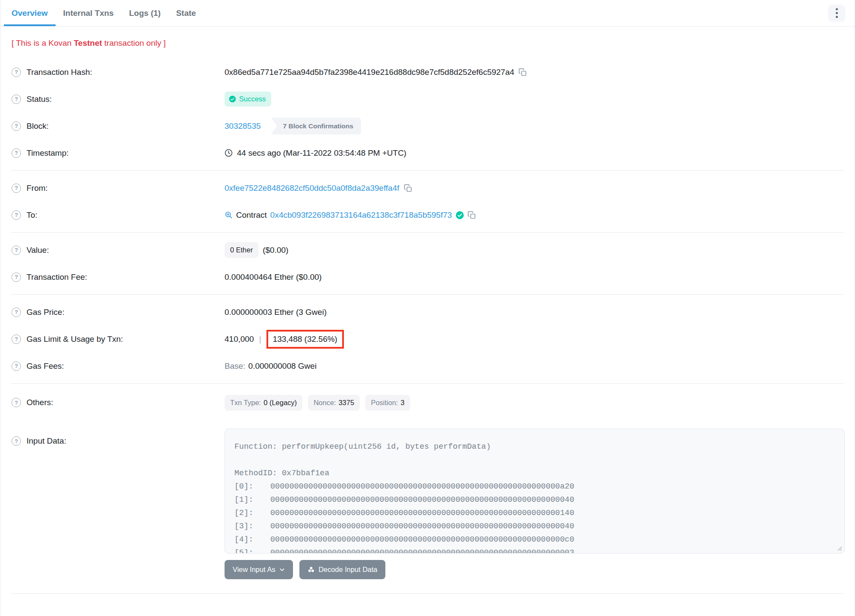  Describe the element at coordinates (516, 13) in the screenshot. I see `tabbar-spacer` at that location.